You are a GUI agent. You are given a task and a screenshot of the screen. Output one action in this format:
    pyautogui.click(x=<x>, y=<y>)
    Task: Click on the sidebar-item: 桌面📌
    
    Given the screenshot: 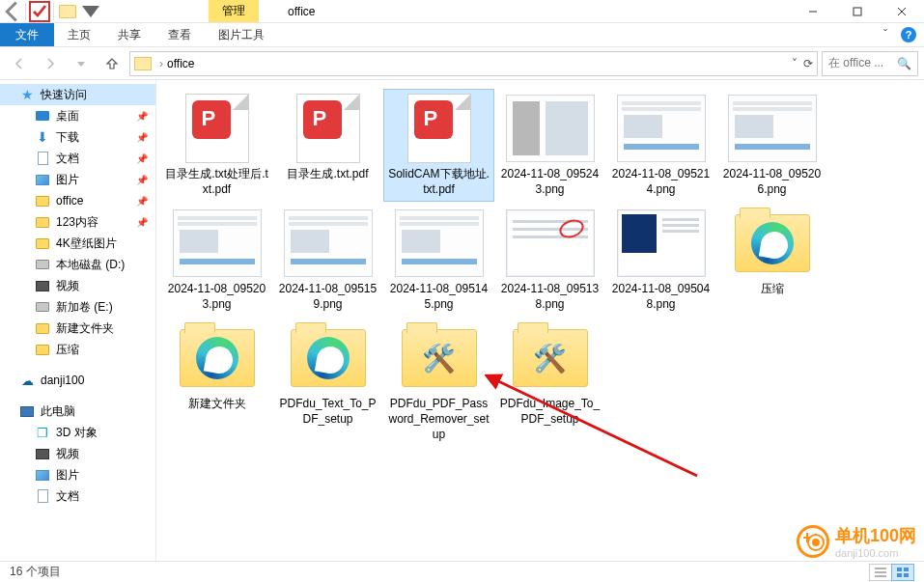 What is the action you would take?
    pyautogui.click(x=77, y=116)
    